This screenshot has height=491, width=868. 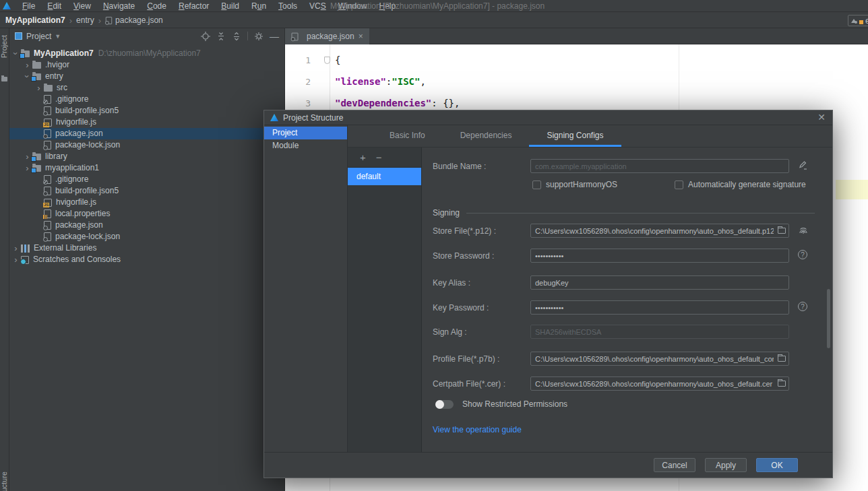 I want to click on window-title: MyApplication [D:\zhuomian\MyApplication…, so click(x=437, y=6).